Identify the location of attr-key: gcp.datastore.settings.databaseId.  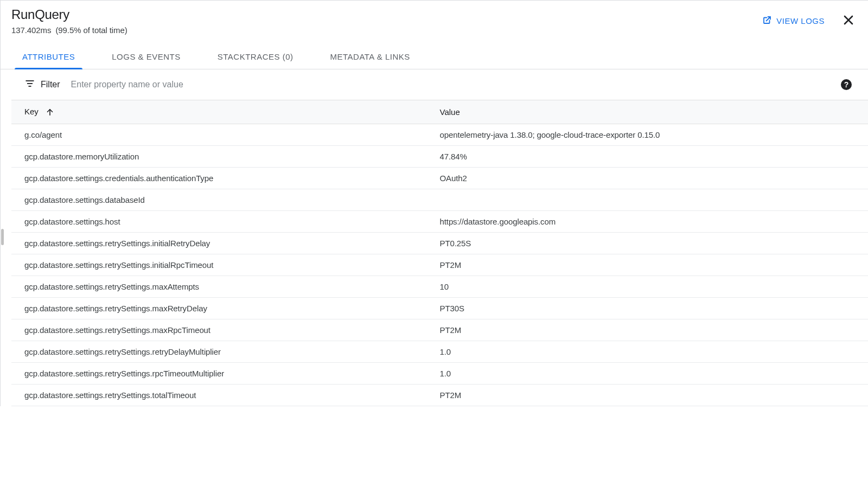
(226, 200).